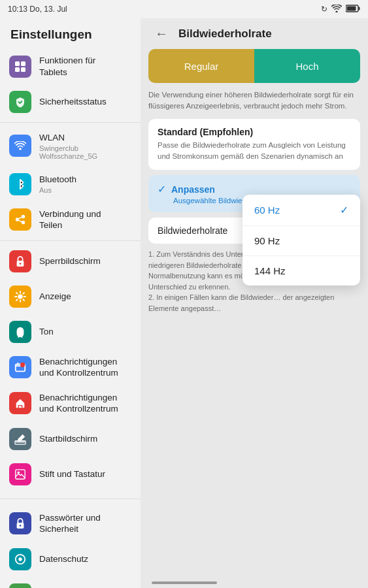  What do you see at coordinates (68, 138) in the screenshot?
I see `wlan-label: WLAN` at bounding box center [68, 138].